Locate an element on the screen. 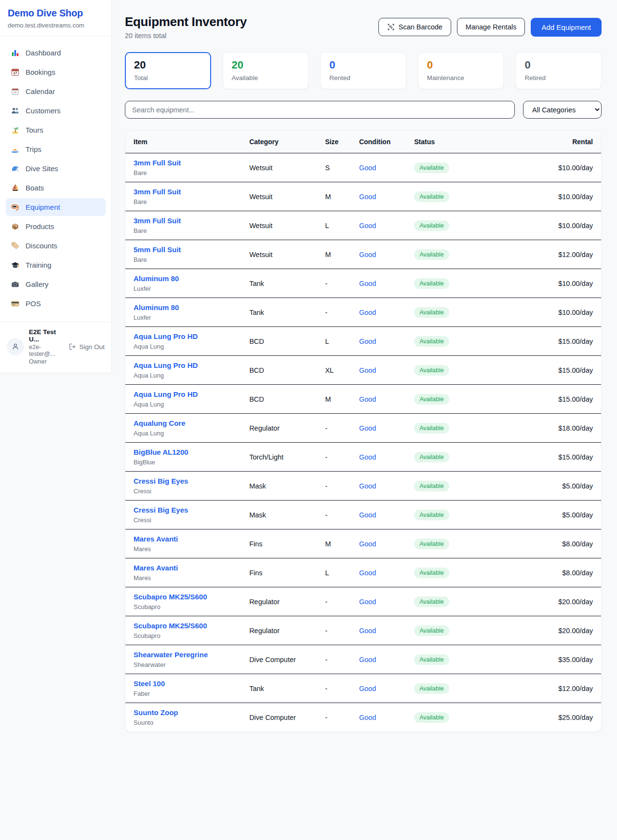 The image size is (617, 840). rental-price: $20.00/day is located at coordinates (576, 602).